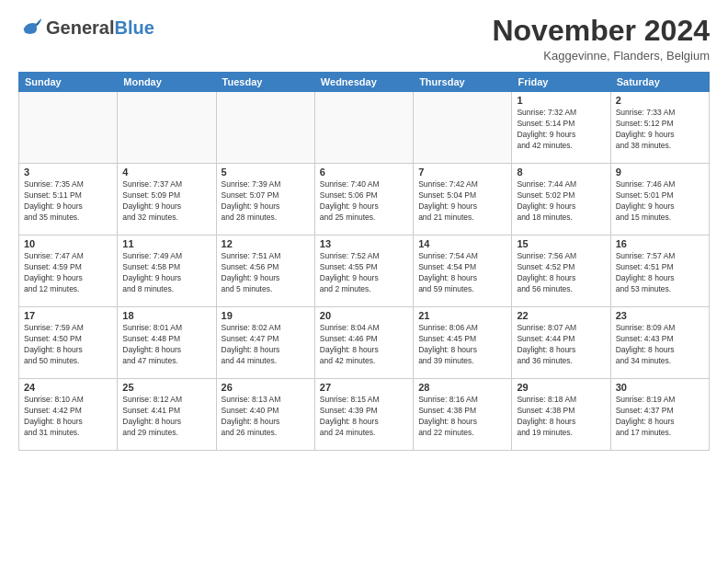 The height and width of the screenshot is (563, 728). Describe the element at coordinates (265, 343) in the screenshot. I see `table-row: 19Sunrise: 8:02 AM Sunset: 4:47 PM Dayli…` at that location.